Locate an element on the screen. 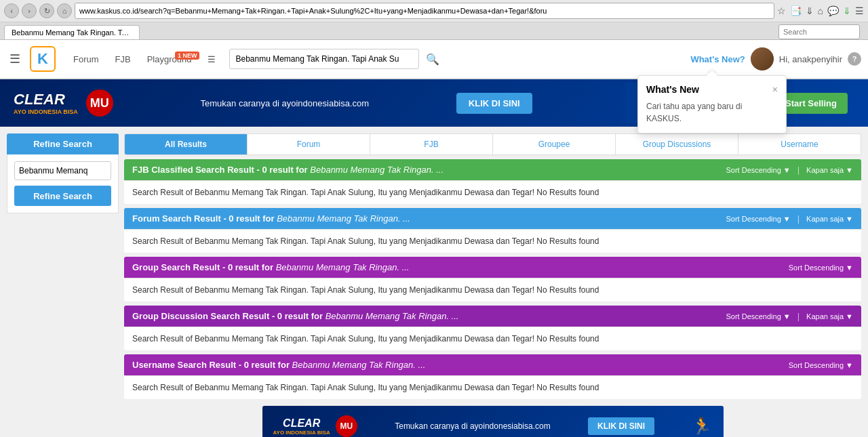  tab-bar: Bebanmu Memang Tak Ringan. Tapi Anak Su is located at coordinates (434, 31).